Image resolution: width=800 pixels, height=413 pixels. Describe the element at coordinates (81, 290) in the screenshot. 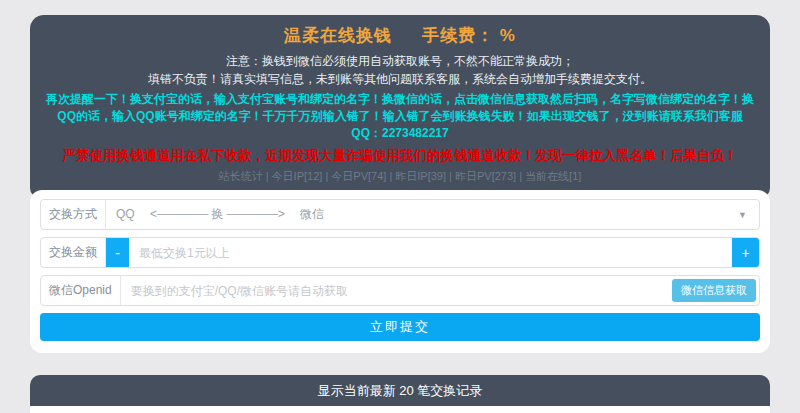

I see `openid-label: 微信Openid` at that location.